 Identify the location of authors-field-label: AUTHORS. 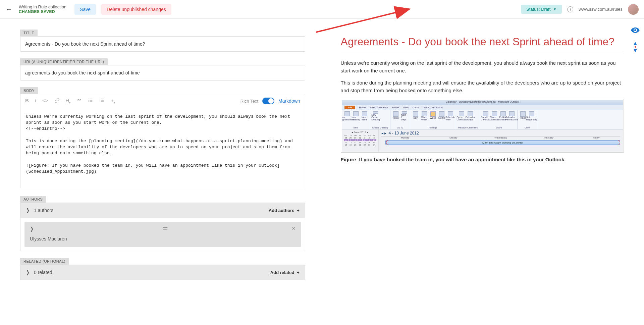
(33, 199).